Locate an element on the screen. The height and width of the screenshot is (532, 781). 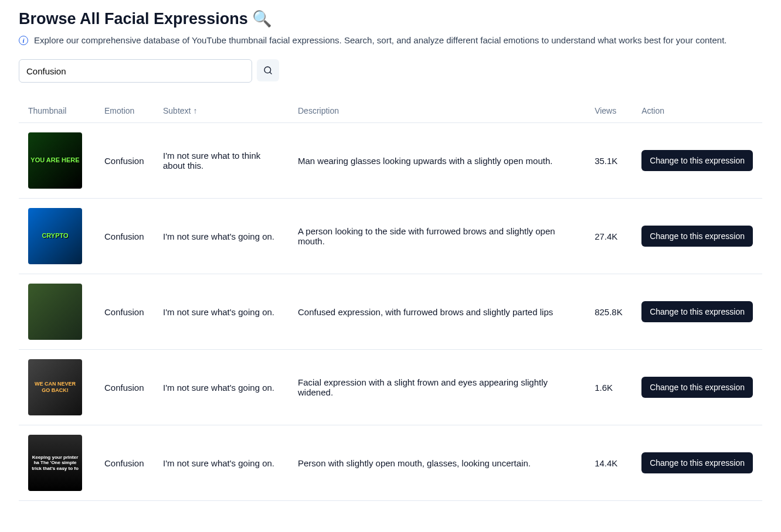
description-cell: Facial expression with a slight frown an… is located at coordinates (437, 388).